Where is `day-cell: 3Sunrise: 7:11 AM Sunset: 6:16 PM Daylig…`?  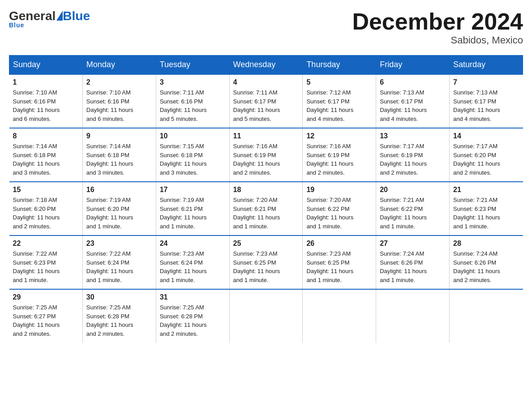 day-cell: 3Sunrise: 7:11 AM Sunset: 6:16 PM Daylig… is located at coordinates (193, 101).